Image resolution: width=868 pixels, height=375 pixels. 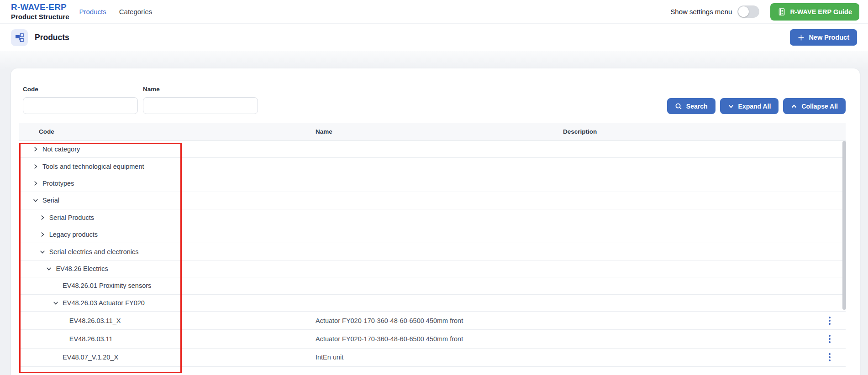 I want to click on book-icon, so click(x=782, y=12).